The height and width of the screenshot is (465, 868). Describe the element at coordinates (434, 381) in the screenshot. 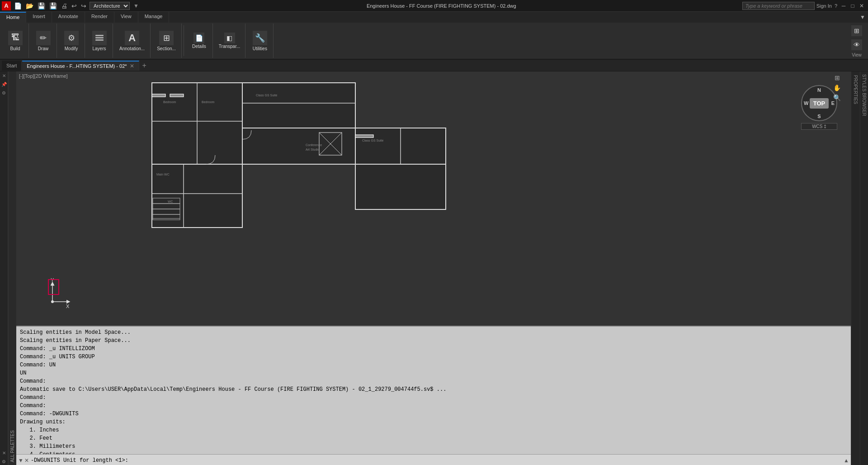

I see `cmd-line-7: Command:` at that location.